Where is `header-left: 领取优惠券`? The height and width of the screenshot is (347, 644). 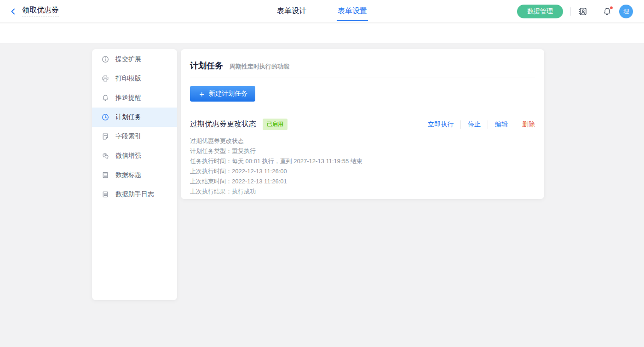 header-left: 领取优惠券 is located at coordinates (83, 11).